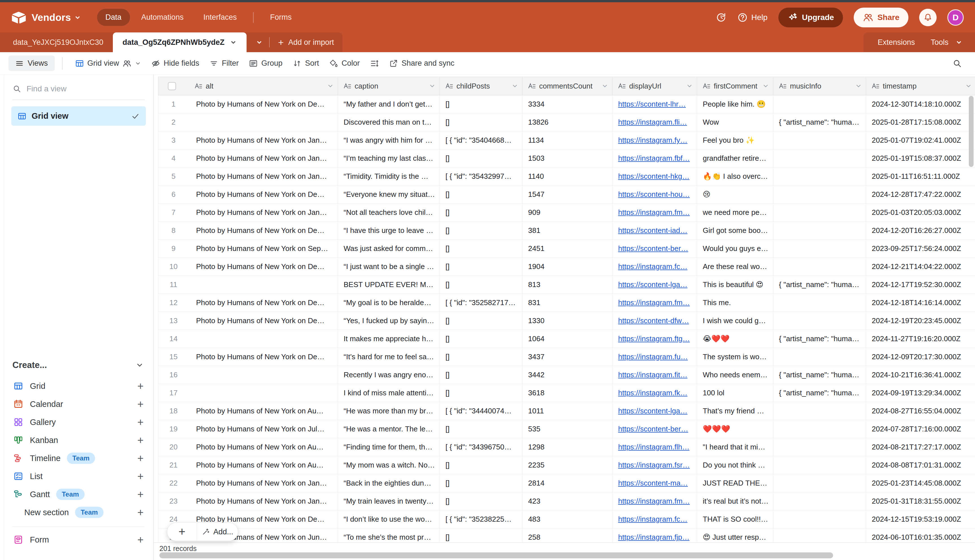 The image size is (975, 560). I want to click on cell-commentscount: 483, so click(568, 519).